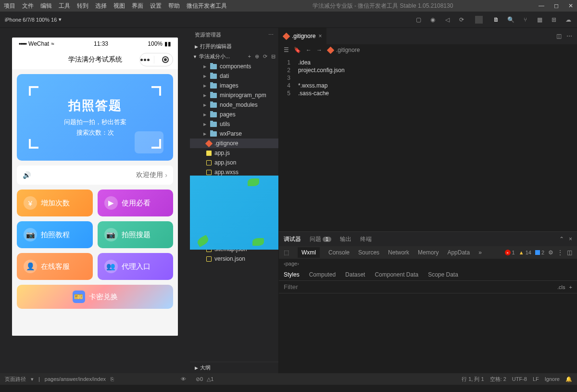 This screenshot has width=577, height=392. Describe the element at coordinates (539, 20) in the screenshot. I see `plugin-icon: ▦` at that location.